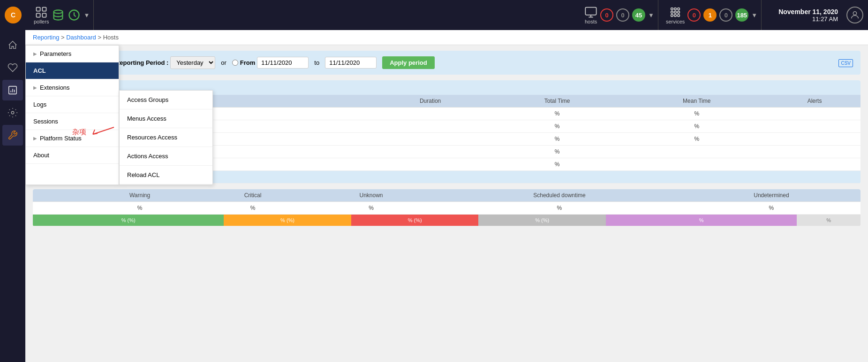 The height and width of the screenshot is (362, 868). I want to click on unreach-alerts, so click(815, 139).